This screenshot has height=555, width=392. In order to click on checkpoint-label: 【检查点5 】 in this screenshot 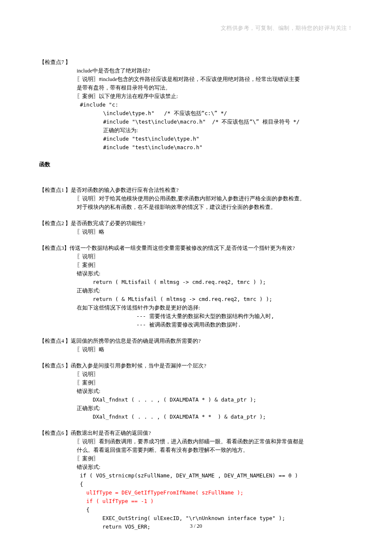, I will do `click(55, 366)`.